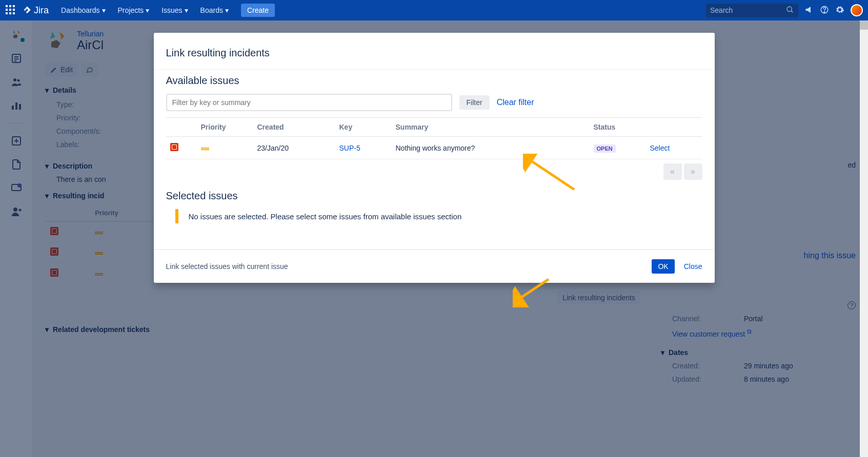 The image size is (868, 457). Describe the element at coordinates (434, 148) in the screenshot. I see `available-row: 23/Jan/20 SUP-5 Nothing works anymore? O…` at that location.